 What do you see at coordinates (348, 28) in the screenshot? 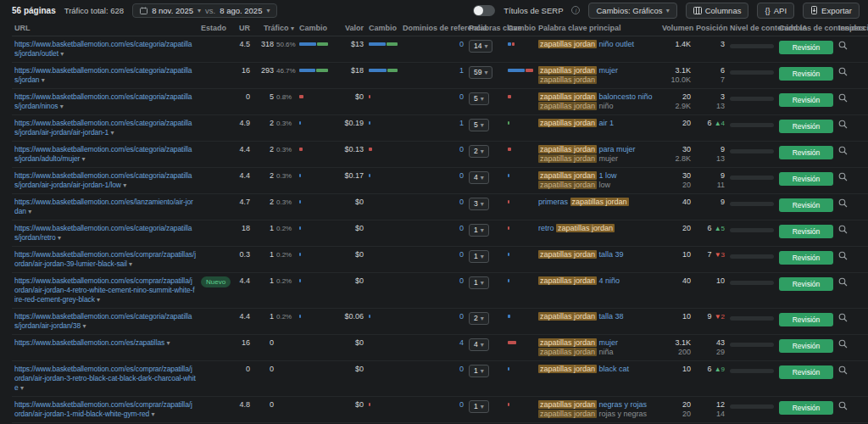
I see `col-valor: Valor` at bounding box center [348, 28].